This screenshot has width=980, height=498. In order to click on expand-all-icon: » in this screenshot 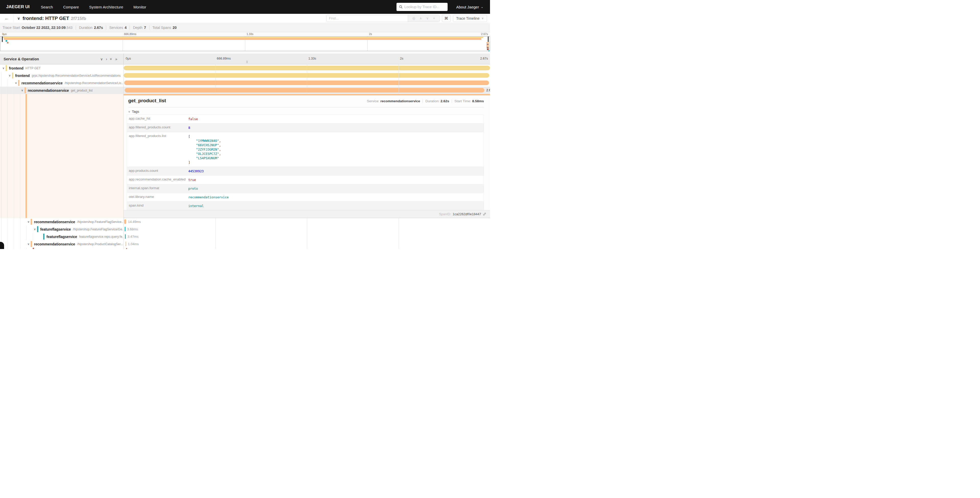, I will do `click(116, 59)`.